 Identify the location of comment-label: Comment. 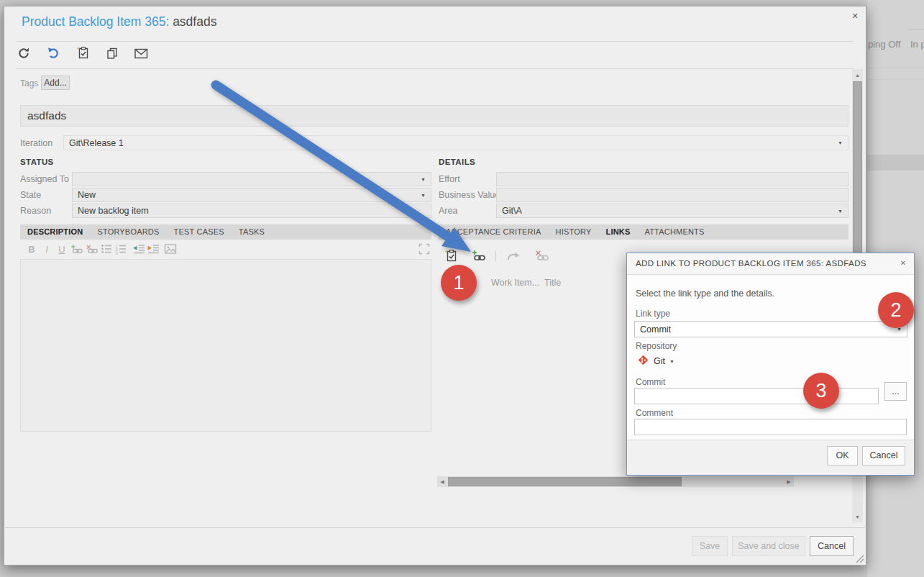
(654, 413).